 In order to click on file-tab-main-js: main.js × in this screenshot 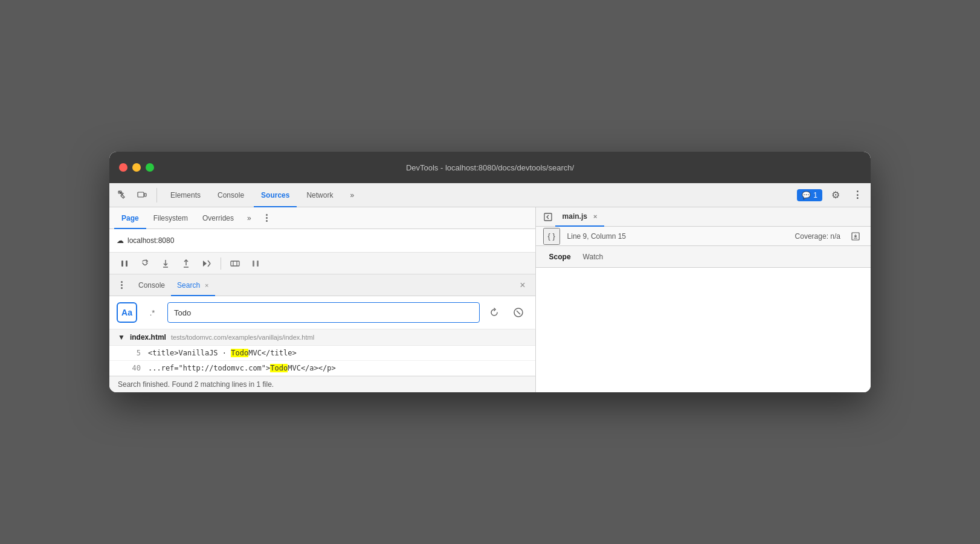, I will do `click(580, 217)`.